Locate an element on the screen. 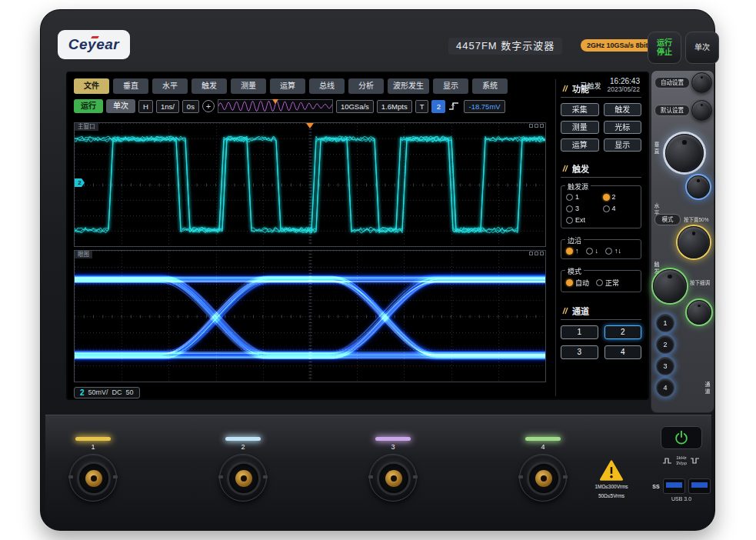  menu-item-measure: 测量 is located at coordinates (248, 86).